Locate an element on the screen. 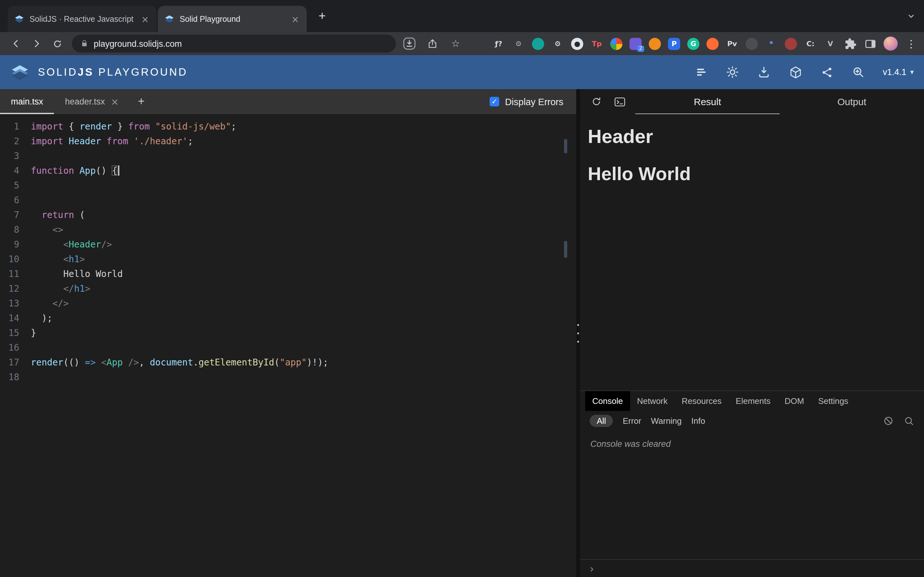 The height and width of the screenshot is (577, 924). code-line: 14 ); is located at coordinates (288, 318).